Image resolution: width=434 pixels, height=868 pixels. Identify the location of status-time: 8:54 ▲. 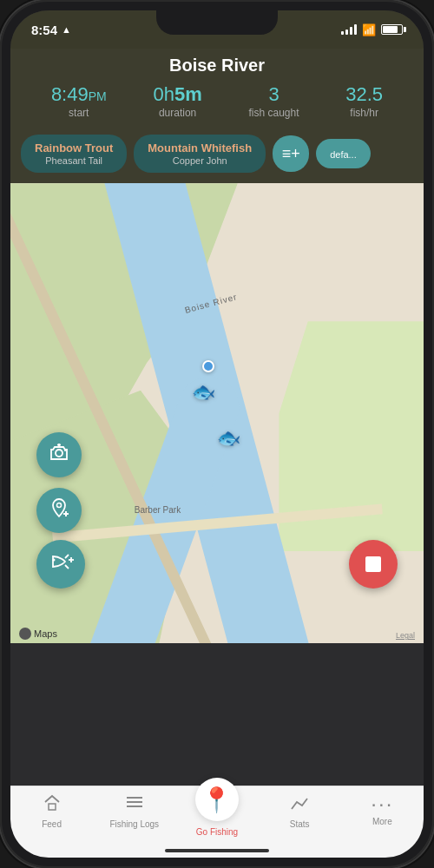
(51, 30).